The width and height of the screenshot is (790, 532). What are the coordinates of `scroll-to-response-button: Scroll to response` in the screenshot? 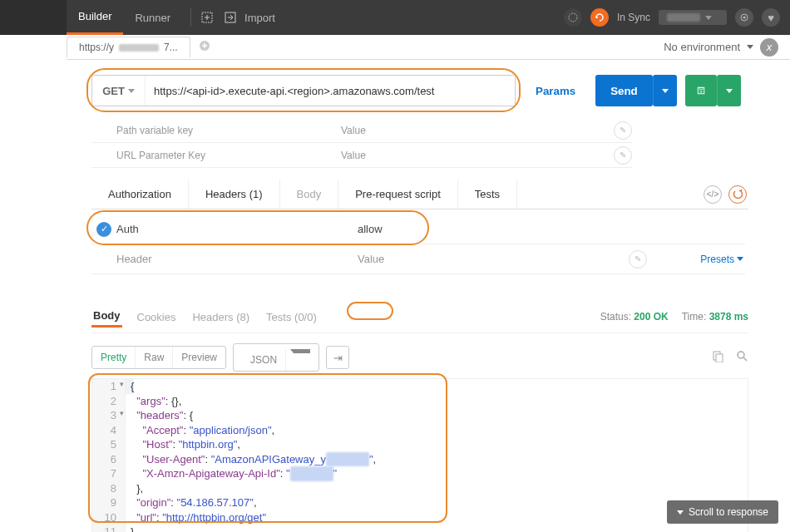 It's located at (723, 512).